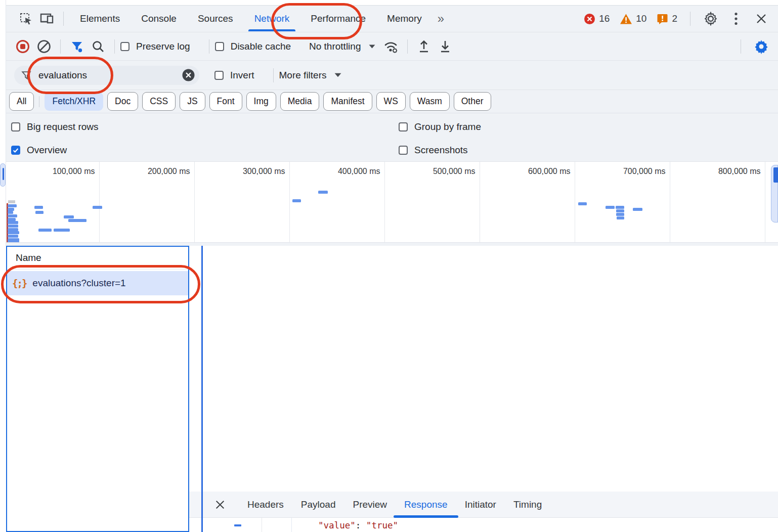  What do you see at coordinates (424, 47) in the screenshot?
I see `import-har-icon` at bounding box center [424, 47].